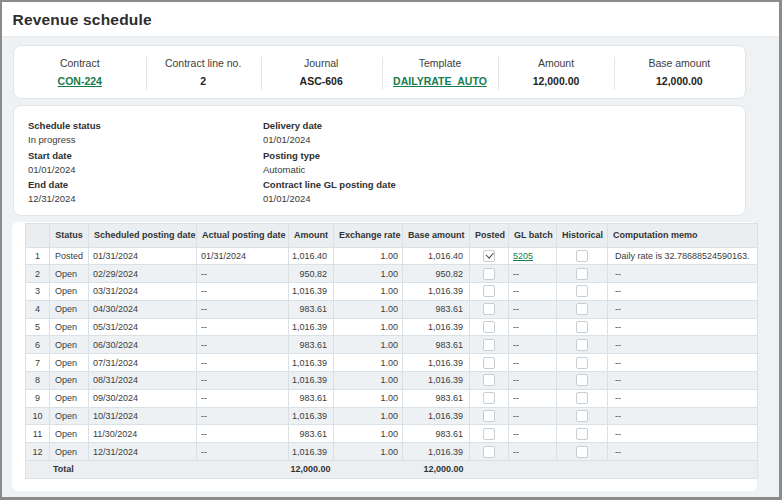  What do you see at coordinates (489, 256) in the screenshot?
I see `posted-checkbox-checked` at bounding box center [489, 256].